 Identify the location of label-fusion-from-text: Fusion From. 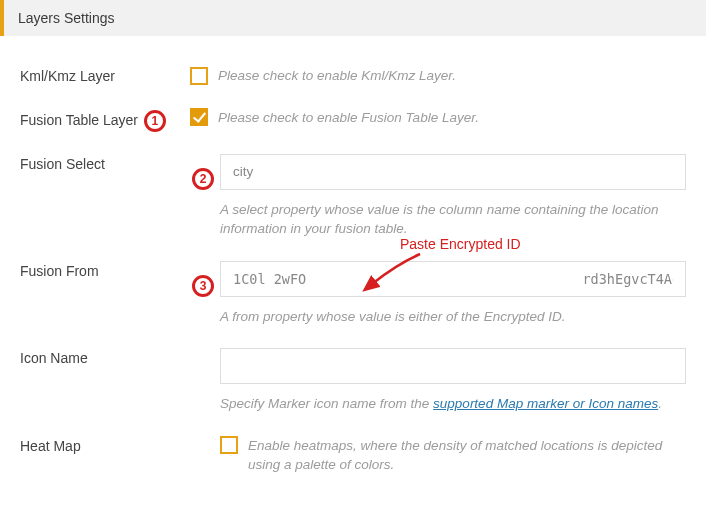
(60, 271).